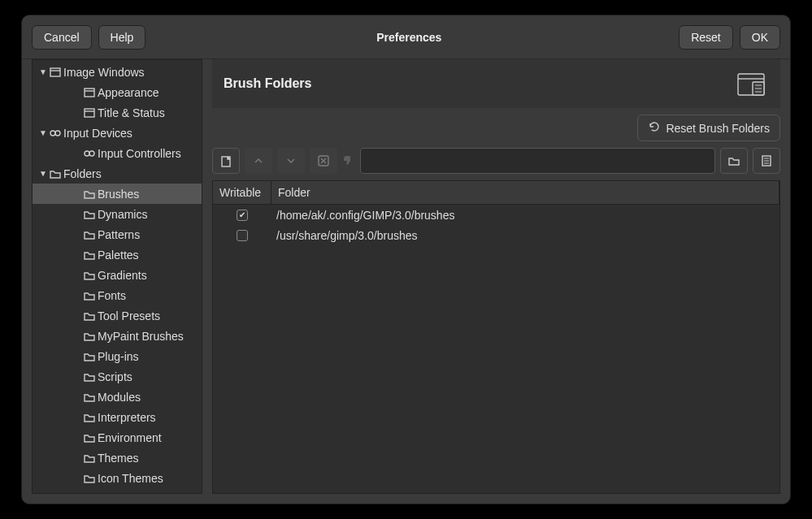  Describe the element at coordinates (117, 214) in the screenshot. I see `tree-item-dynamics: Dynamics` at that location.